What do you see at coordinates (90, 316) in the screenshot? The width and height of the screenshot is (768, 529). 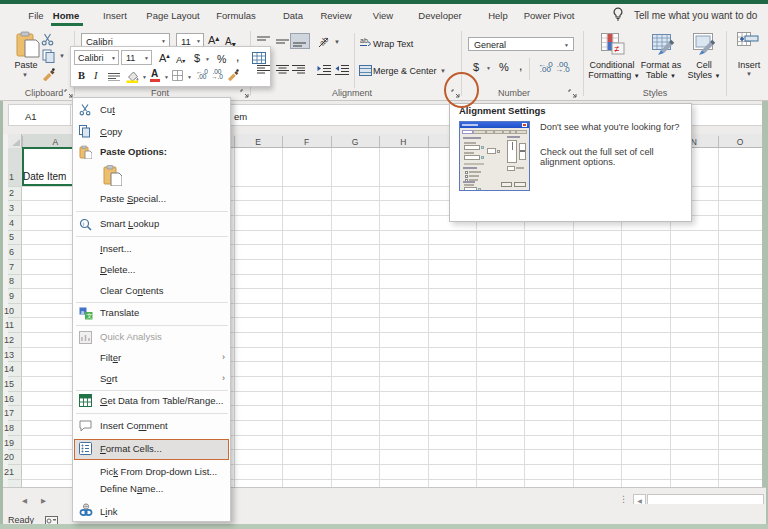 I see `svg-text: 文` at bounding box center [90, 316].